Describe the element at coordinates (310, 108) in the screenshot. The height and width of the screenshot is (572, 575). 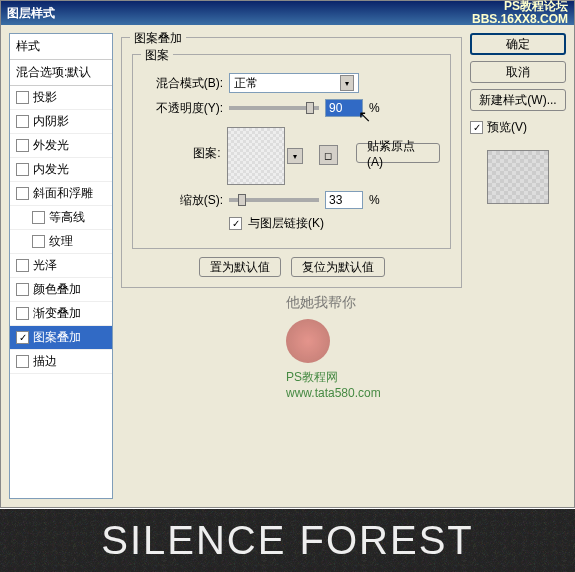
I see `opacity-slider-thumb` at that location.